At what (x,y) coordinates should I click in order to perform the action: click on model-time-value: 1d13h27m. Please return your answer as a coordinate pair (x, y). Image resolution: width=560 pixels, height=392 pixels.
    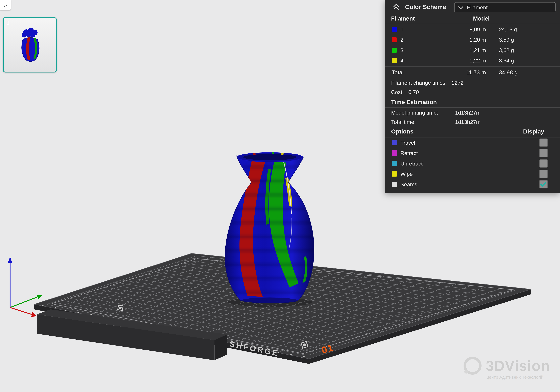
    Looking at the image, I should click on (468, 112).